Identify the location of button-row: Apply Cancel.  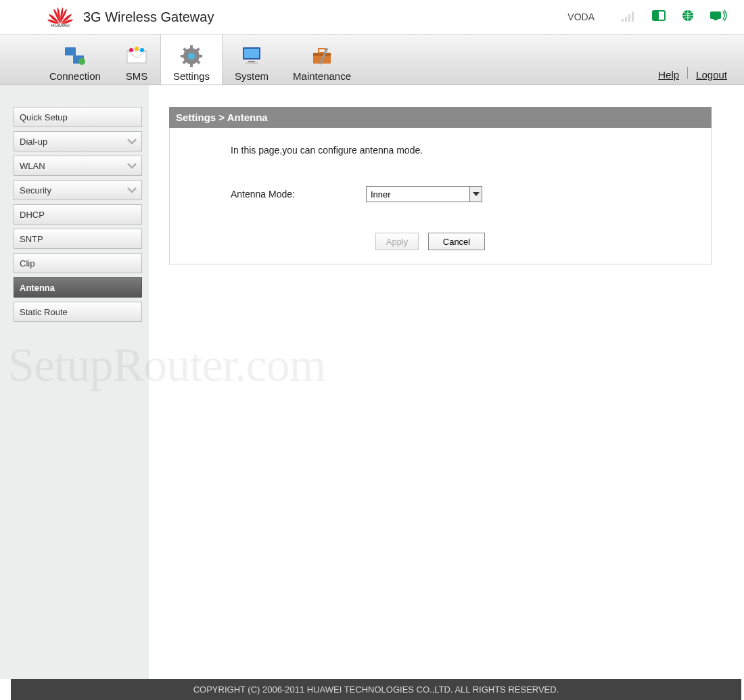
(430, 241).